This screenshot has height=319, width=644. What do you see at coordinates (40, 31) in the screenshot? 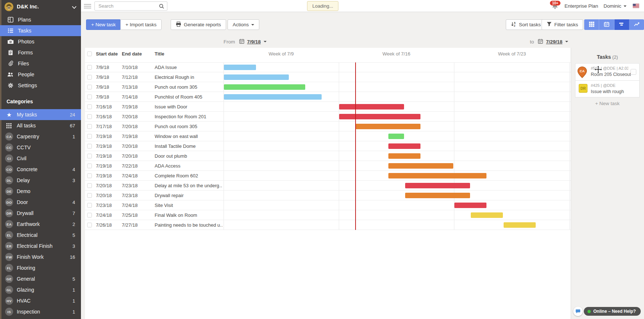
I see `sidebar-item-tasks: Tasks` at bounding box center [40, 31].